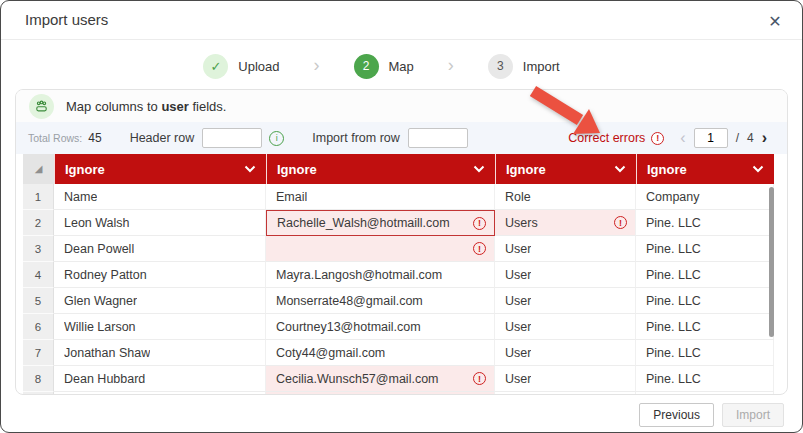 The width and height of the screenshot is (803, 433). What do you see at coordinates (38, 327) in the screenshot?
I see `row-number: 6` at bounding box center [38, 327].